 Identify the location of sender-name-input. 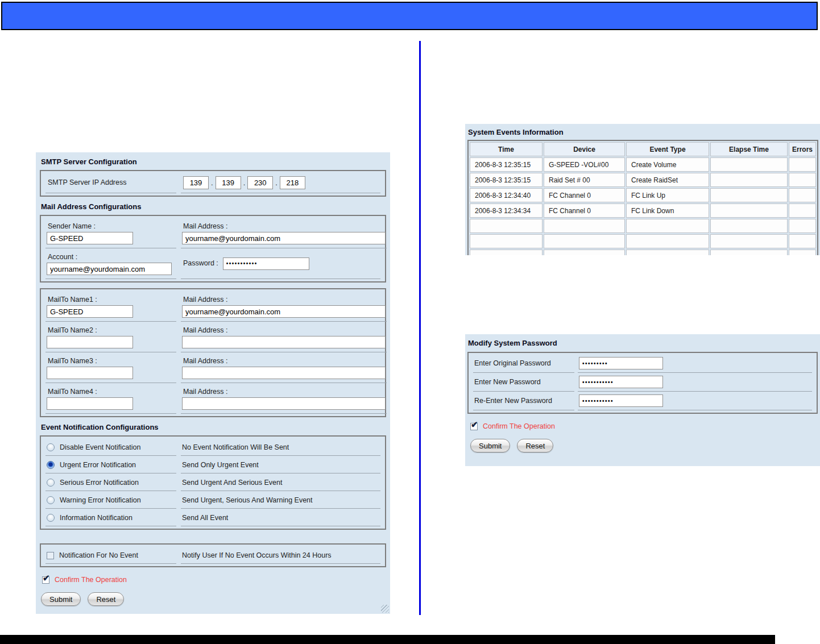
(90, 238).